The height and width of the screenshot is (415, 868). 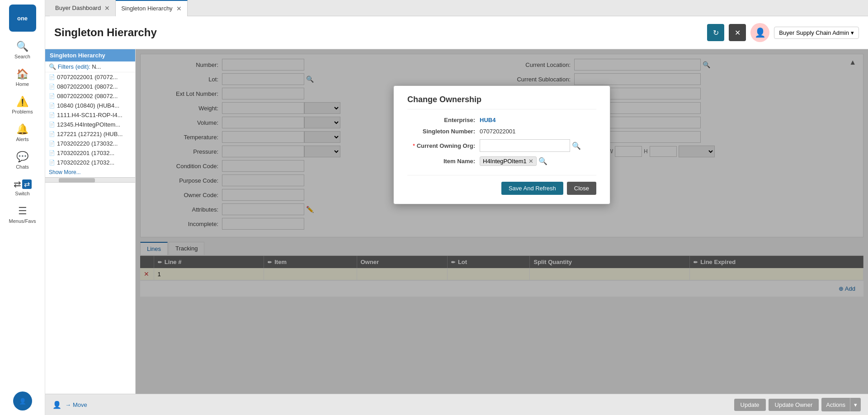 What do you see at coordinates (487, 120) in the screenshot?
I see `enterprise-value: HUB4` at bounding box center [487, 120].